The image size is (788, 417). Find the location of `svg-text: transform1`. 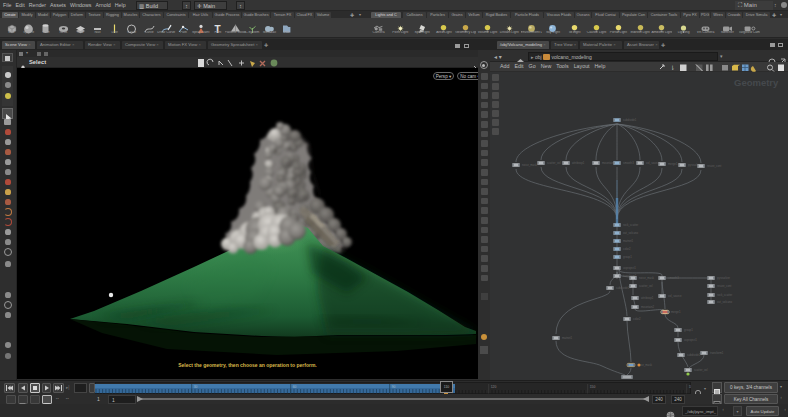

svg-text: transform1 is located at coordinates (717, 353).